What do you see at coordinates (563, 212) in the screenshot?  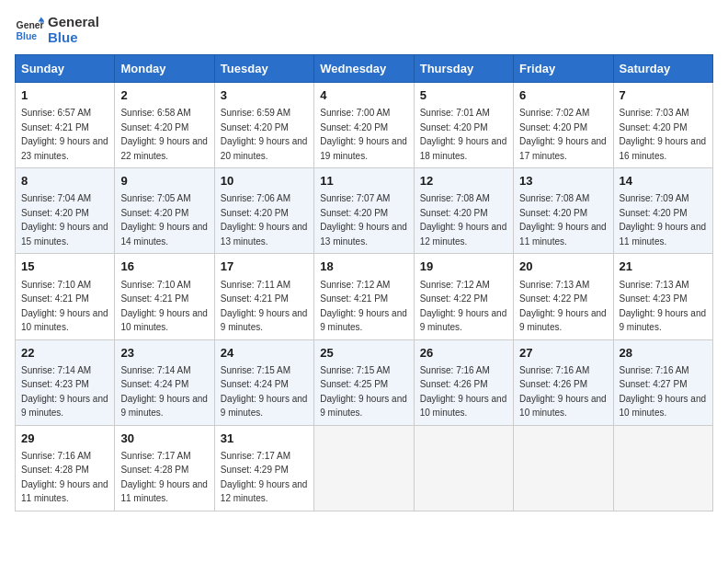 I see `calendar-cell: 13 Sunrise: 7:08 AMSunset: 4:20 PMDaylig…` at bounding box center [563, 212].